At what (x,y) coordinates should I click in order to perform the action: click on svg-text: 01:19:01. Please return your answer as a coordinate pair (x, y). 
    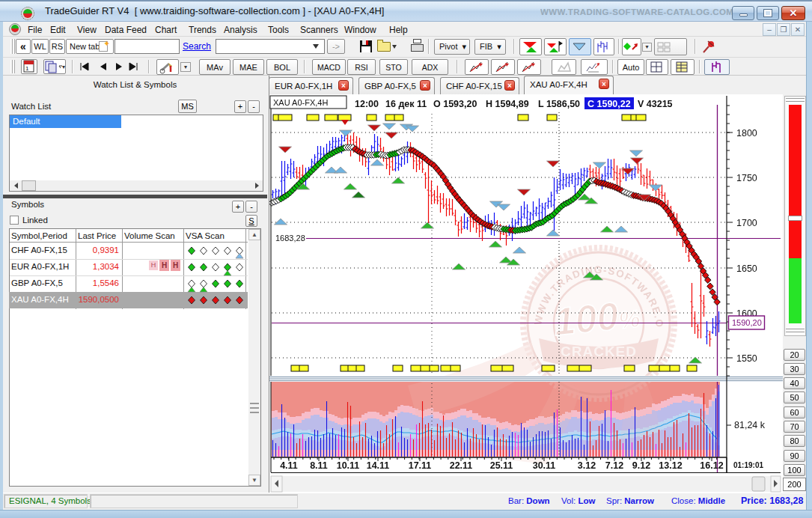
    Looking at the image, I should click on (748, 466).